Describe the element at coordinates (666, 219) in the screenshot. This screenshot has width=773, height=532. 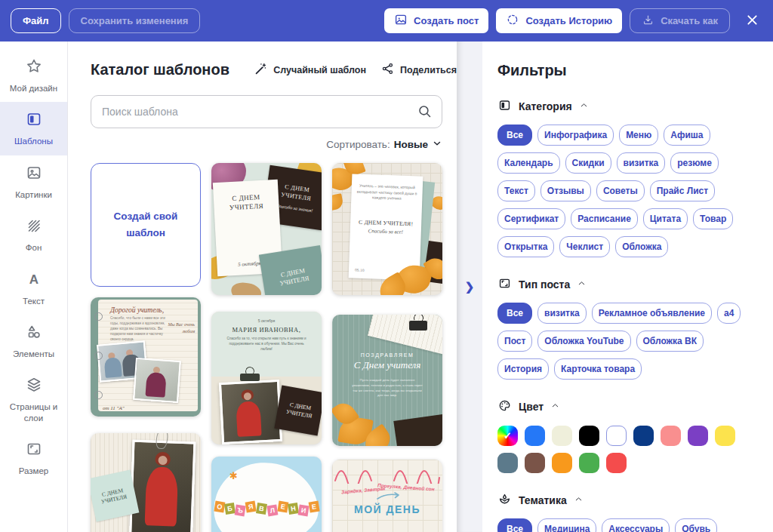
I see `filter-chip-Цитата: Цитата` at that location.